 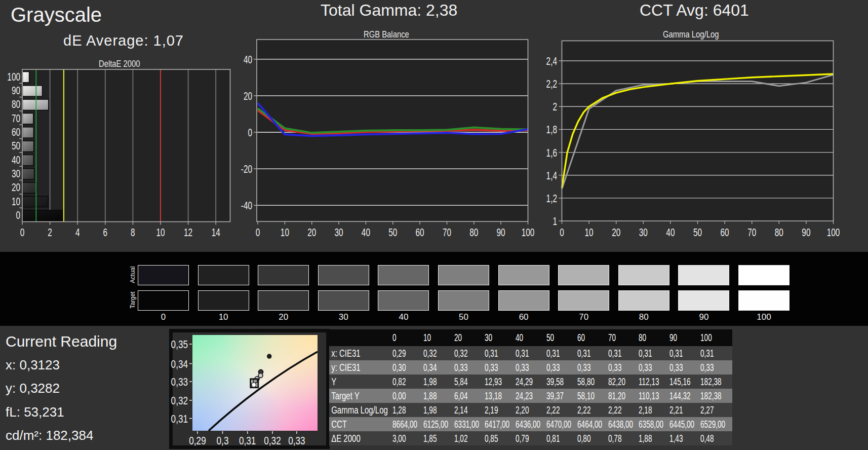 What do you see at coordinates (133, 232) in the screenshot?
I see `svg-text: 8` at bounding box center [133, 232].